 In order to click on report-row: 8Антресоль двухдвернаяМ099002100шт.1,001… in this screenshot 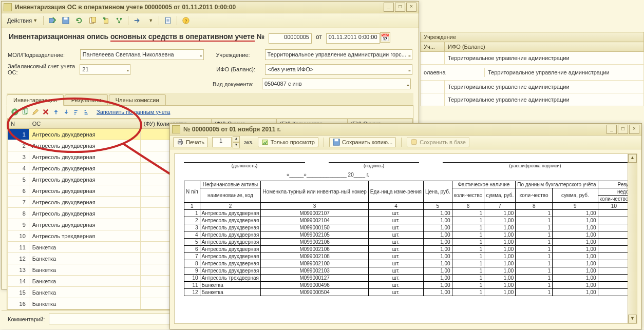, I will do `click(411, 264)`.